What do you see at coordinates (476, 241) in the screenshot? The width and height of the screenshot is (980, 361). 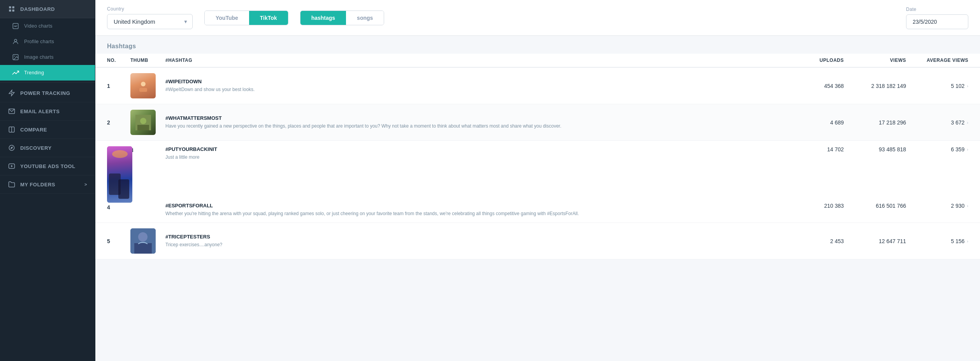 I see `row-info: #TRICEPTESTERS Tricep exercises....anyon…` at bounding box center [476, 241].